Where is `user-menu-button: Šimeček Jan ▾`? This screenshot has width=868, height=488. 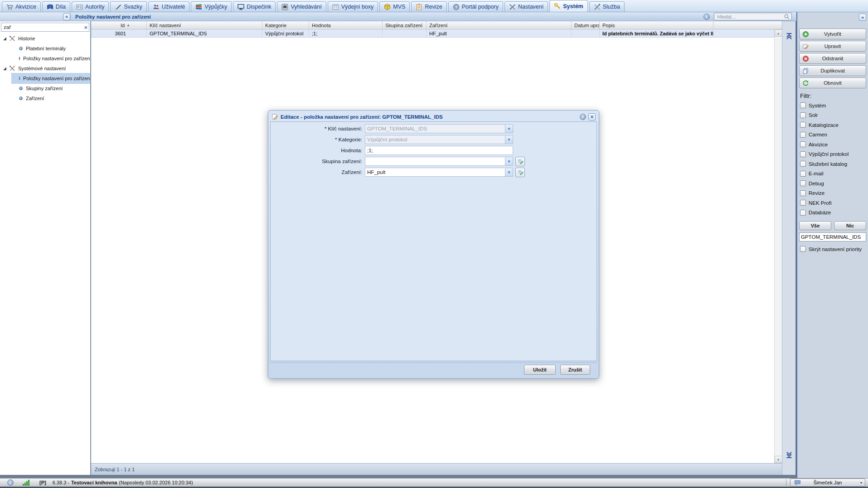
user-menu-button: Šimeček Jan ▾ is located at coordinates (828, 483).